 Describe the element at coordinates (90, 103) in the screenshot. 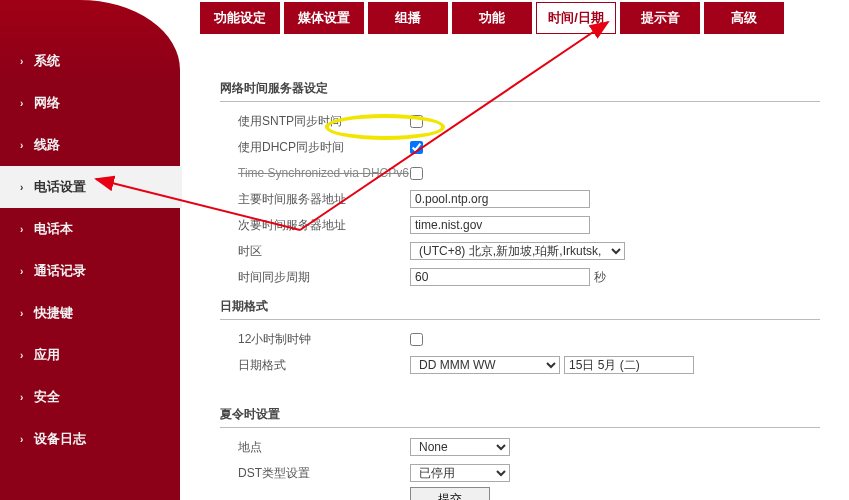

I see `sidebar-item-network: ›网络` at that location.